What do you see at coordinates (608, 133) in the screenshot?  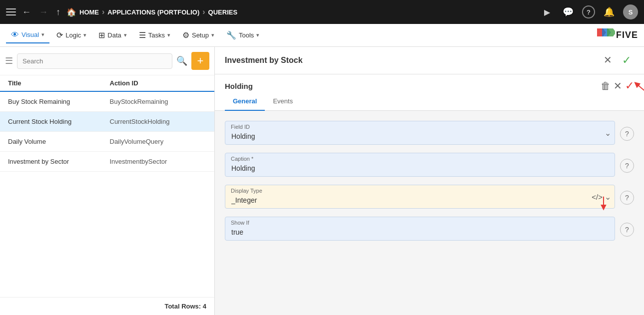 I see `field-id-chevron: ⌄` at bounding box center [608, 133].